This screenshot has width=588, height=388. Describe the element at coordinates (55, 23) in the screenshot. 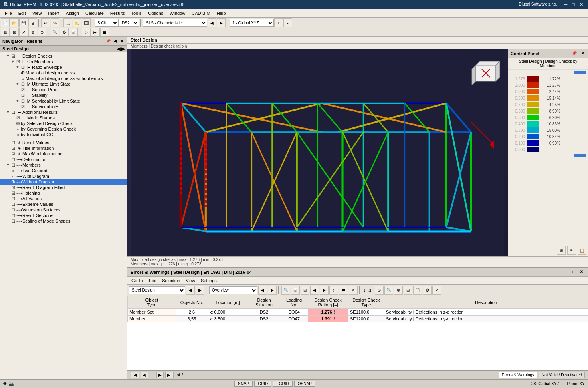

I see `tb-redo: ↪` at that location.